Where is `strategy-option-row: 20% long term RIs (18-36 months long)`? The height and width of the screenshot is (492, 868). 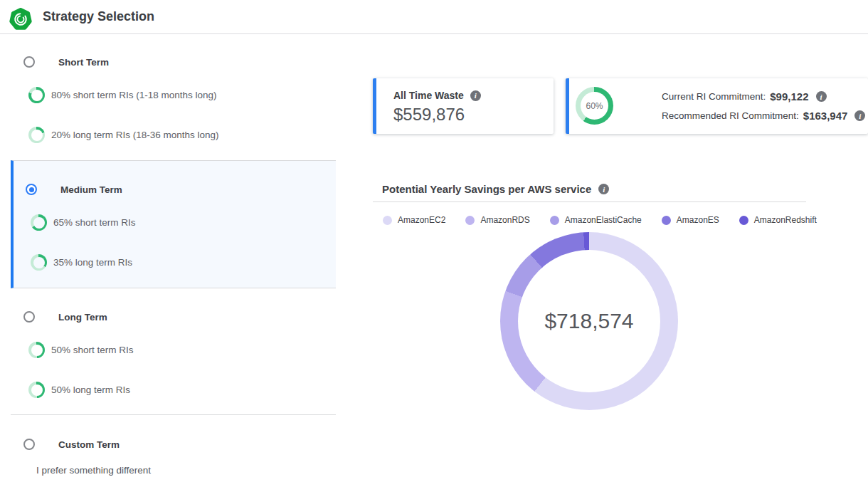 strategy-option-row: 20% long term RIs (18-36 months long) is located at coordinates (124, 135).